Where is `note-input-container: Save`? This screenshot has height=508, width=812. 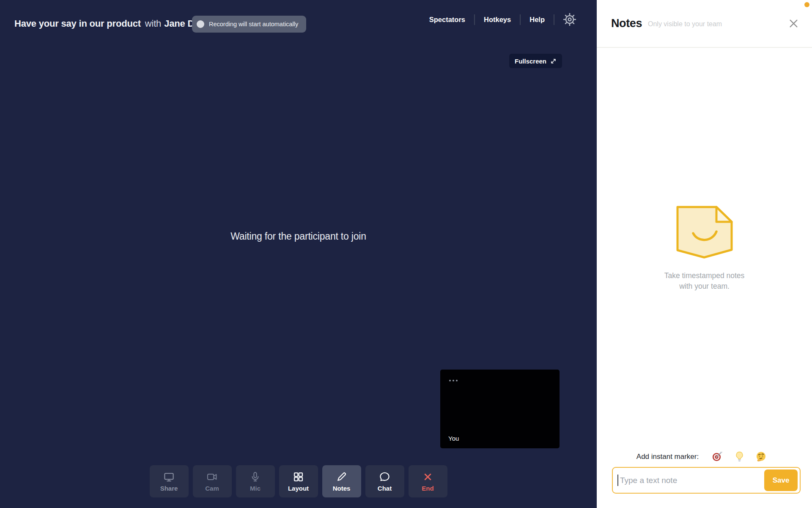 note-input-container: Save is located at coordinates (706, 480).